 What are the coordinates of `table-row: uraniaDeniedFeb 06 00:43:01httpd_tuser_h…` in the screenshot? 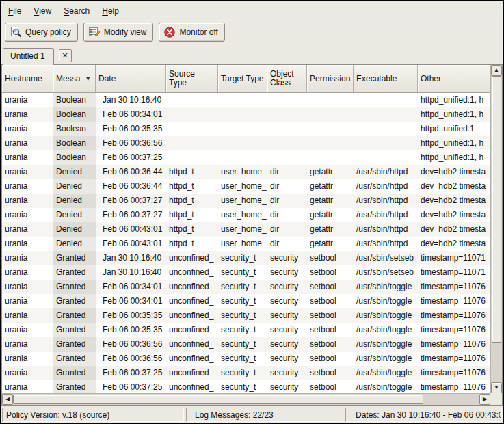 It's located at (246, 243).